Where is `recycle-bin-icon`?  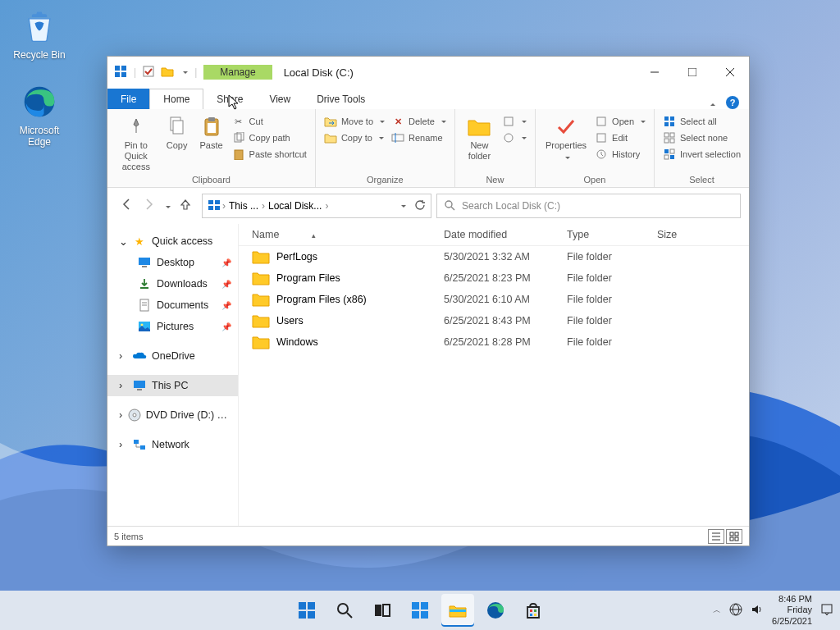 recycle-bin-icon is located at coordinates (39, 26).